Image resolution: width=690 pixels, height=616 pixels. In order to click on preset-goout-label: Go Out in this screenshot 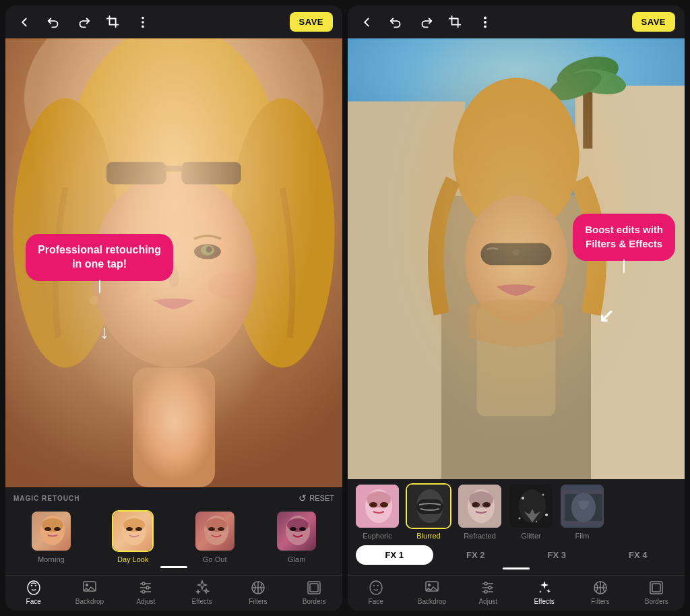, I will do `click(214, 559)`.